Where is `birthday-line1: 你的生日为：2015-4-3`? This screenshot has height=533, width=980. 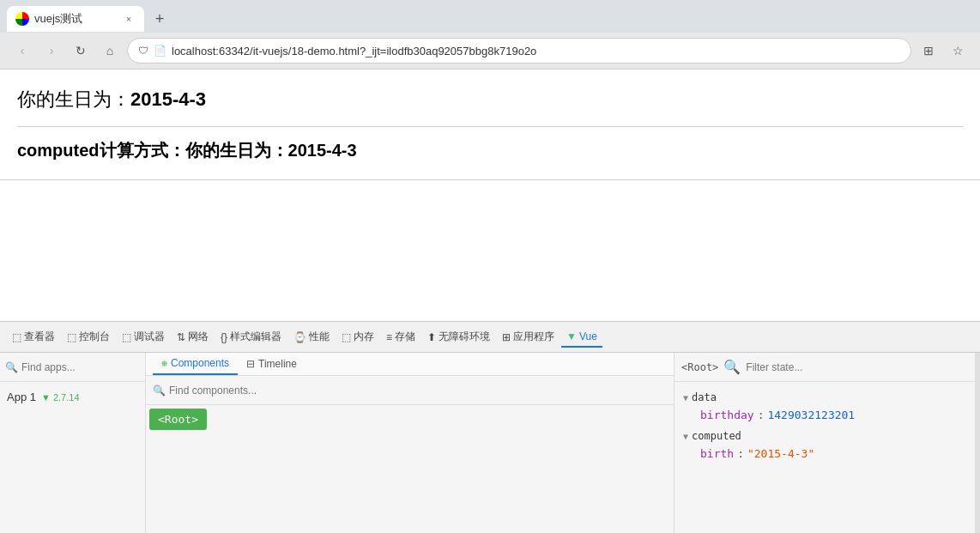 birthday-line1: 你的生日为：2015-4-3 is located at coordinates (490, 100).